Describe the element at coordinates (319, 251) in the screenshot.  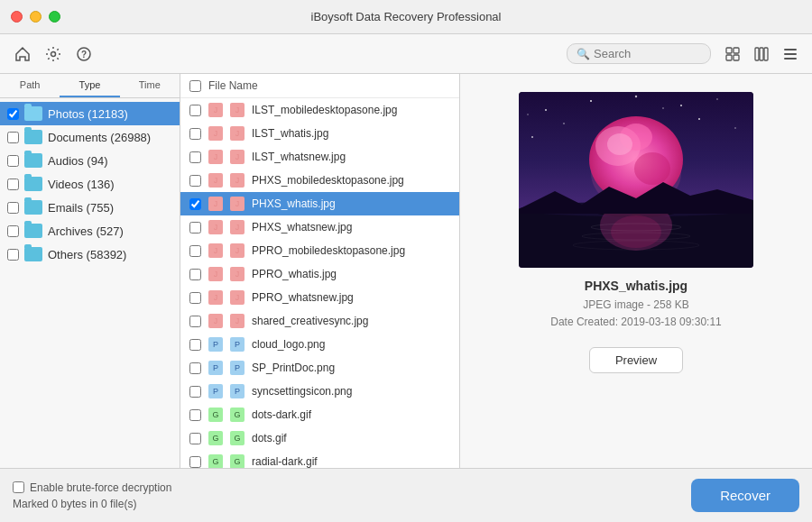
I see `file-item: JJPPRO_mobiledesktopasone.jpg` at that location.